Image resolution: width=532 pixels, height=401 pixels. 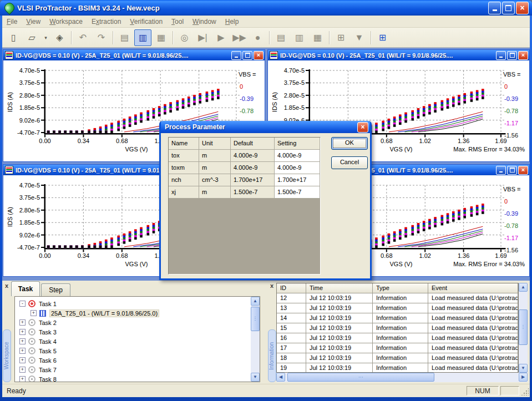 What do you see at coordinates (255, 339) in the screenshot?
I see `tree-vertical-scrollbar: ▲▼` at bounding box center [255, 339].